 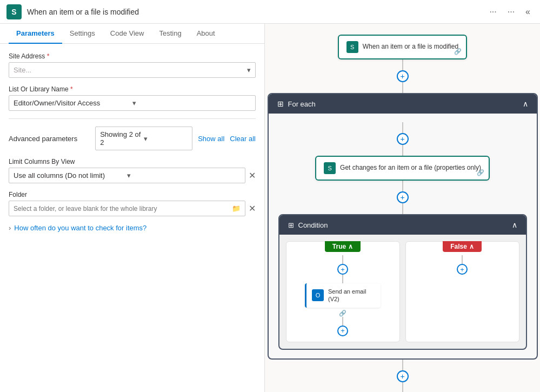 What do you see at coordinates (132, 162) in the screenshot?
I see `limit-columns-label: Limit Columns By View` at bounding box center [132, 162].